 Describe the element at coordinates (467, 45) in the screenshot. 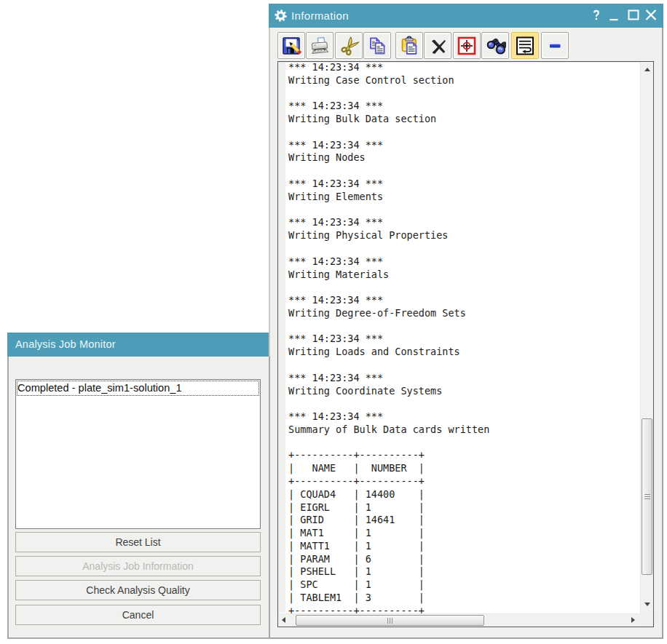

I see `find-in-point-button` at that location.